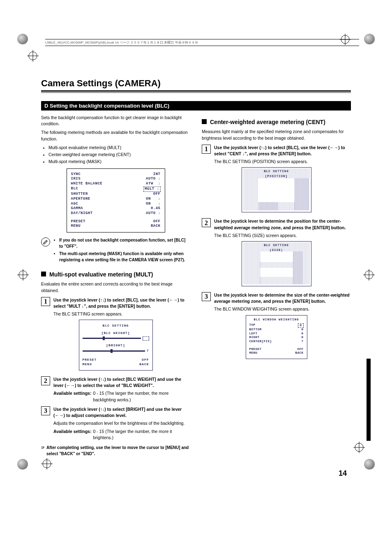 This screenshot has height=555, width=392. Describe the element at coordinates (196, 473) in the screenshot. I see `page-number: 14` at that location.